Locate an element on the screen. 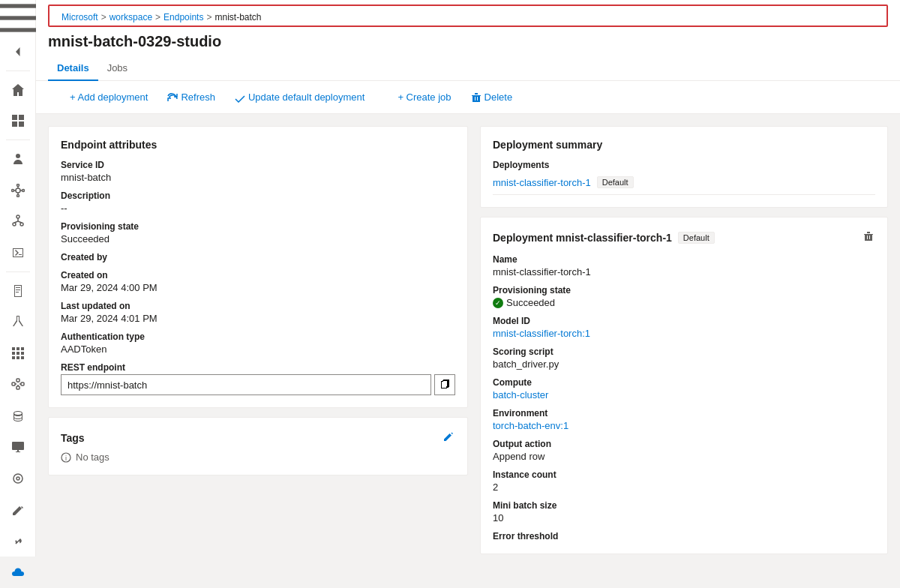  sidebar-notebook-icon is located at coordinates (18, 291).